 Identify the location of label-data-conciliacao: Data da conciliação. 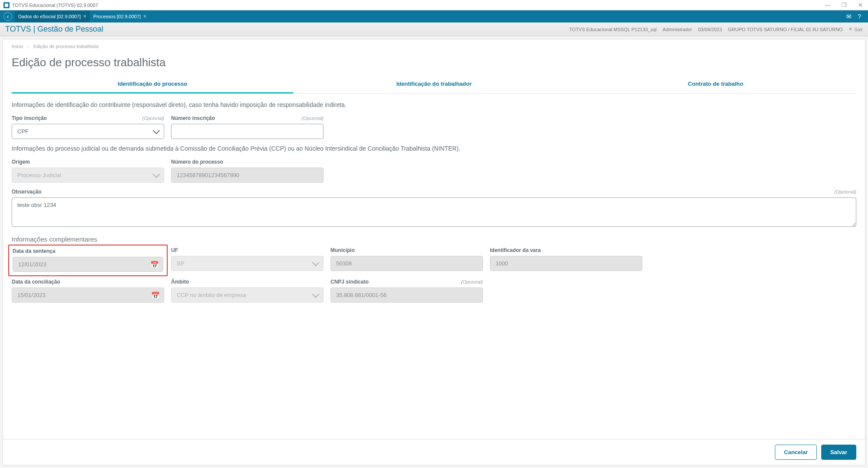
(36, 282).